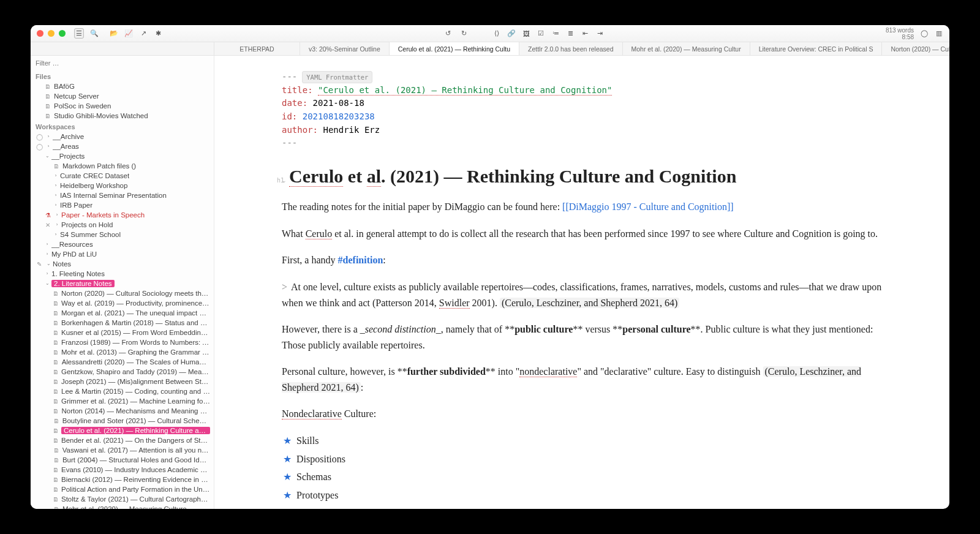  I want to click on yaml-badge: YAML Frontmatter, so click(337, 77).